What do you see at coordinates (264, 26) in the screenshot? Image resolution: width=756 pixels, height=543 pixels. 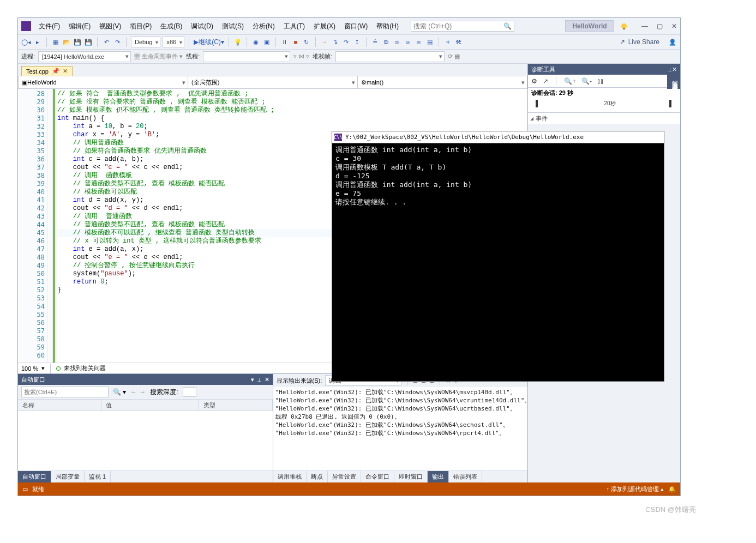 I see `menu-item: 分析(N)` at bounding box center [264, 26].